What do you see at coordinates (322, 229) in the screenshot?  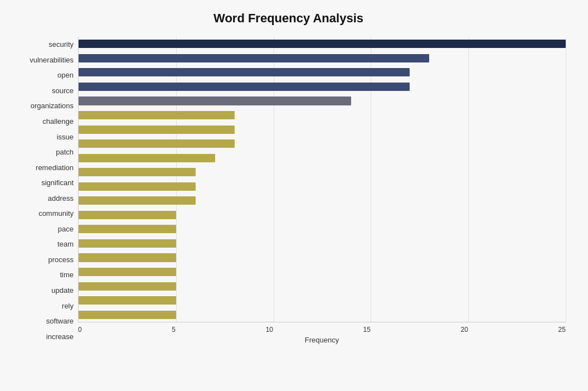 I see `bar-row-team` at bounding box center [322, 229].